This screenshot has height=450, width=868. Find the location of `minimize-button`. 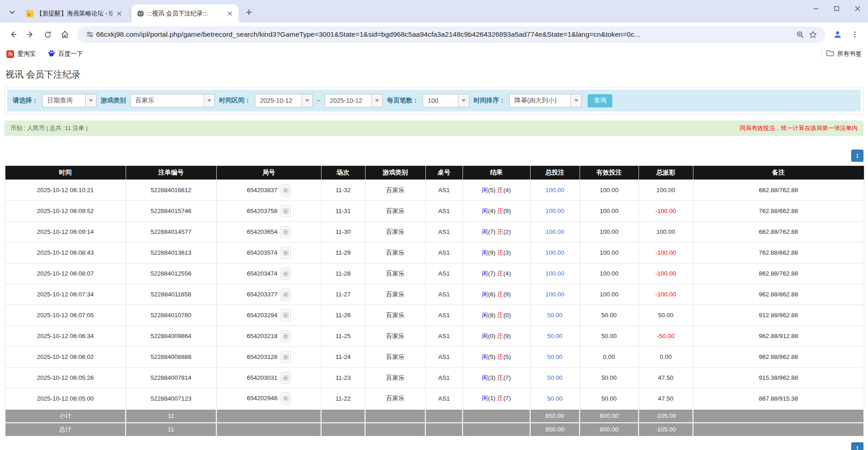

minimize-button is located at coordinates (816, 9).